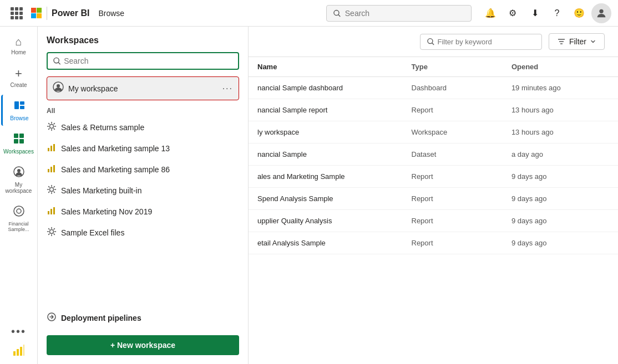 The image size is (618, 364). What do you see at coordinates (546, 13) in the screenshot?
I see `topbar-icon-group: 🔔 ⚙ ⬇ ? 🙂` at bounding box center [546, 13].